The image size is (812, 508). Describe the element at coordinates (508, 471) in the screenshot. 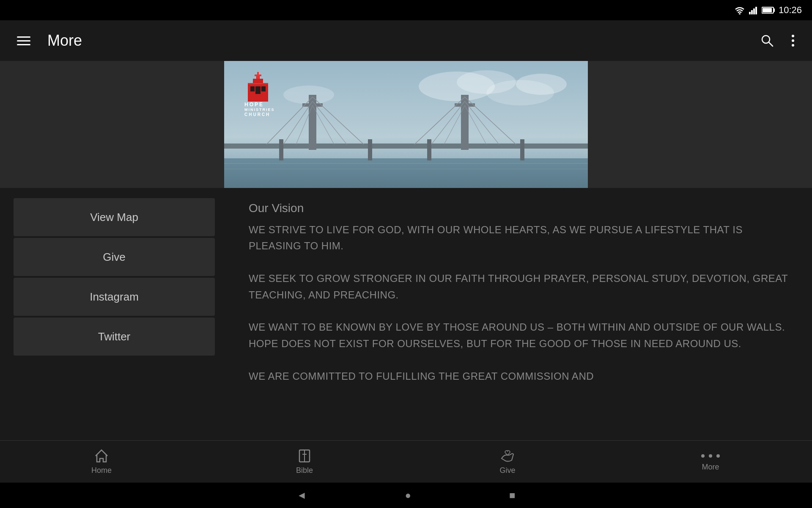

I see `nav-give-label: Give` at that location.